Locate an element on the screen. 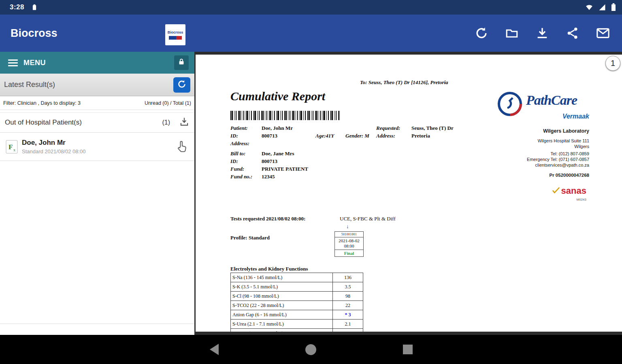 The height and width of the screenshot is (364, 622). sidebar-bottom-divider is located at coordinates (97, 324).